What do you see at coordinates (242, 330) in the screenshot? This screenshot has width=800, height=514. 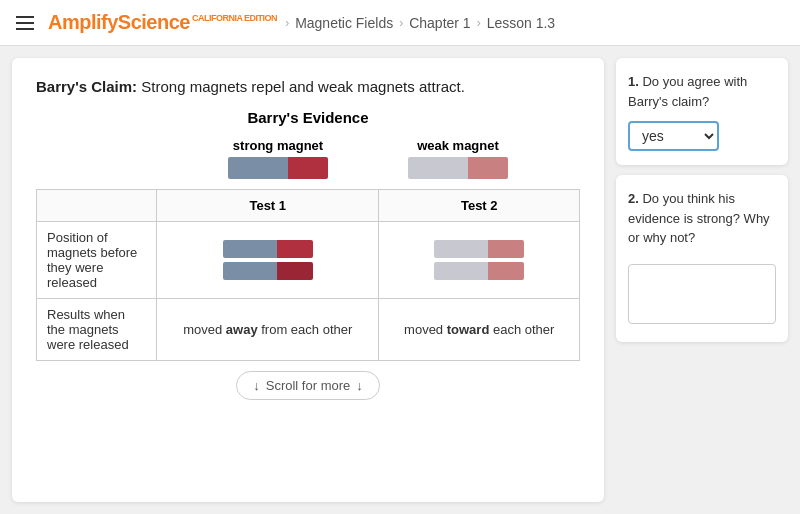 I see `test1-result-away: away` at bounding box center [242, 330].